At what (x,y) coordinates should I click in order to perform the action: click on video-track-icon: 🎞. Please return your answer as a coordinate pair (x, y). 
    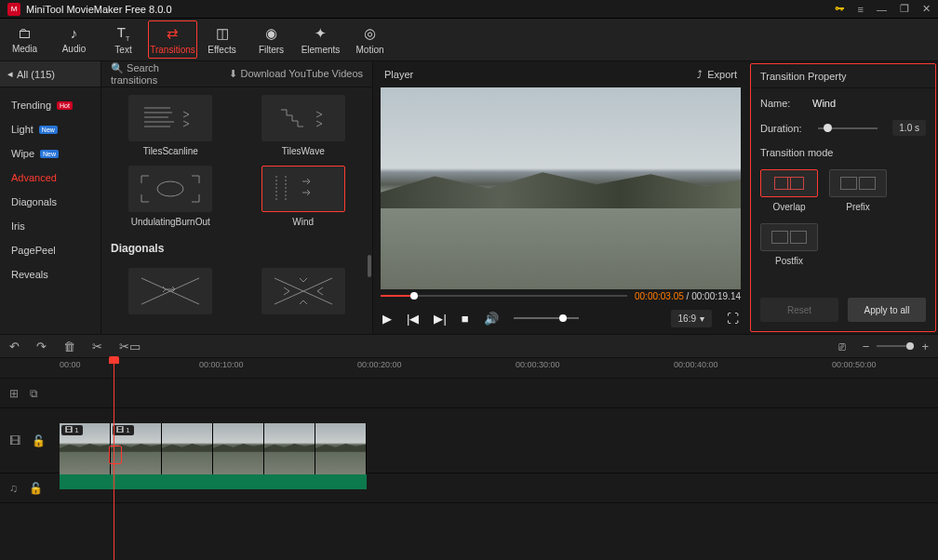
    Looking at the image, I should click on (15, 441).